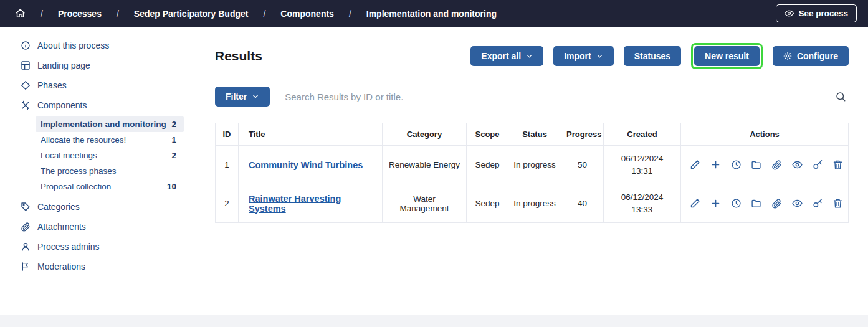  Describe the element at coordinates (97, 45) in the screenshot. I see `sidebar-item-about: About this process` at that location.